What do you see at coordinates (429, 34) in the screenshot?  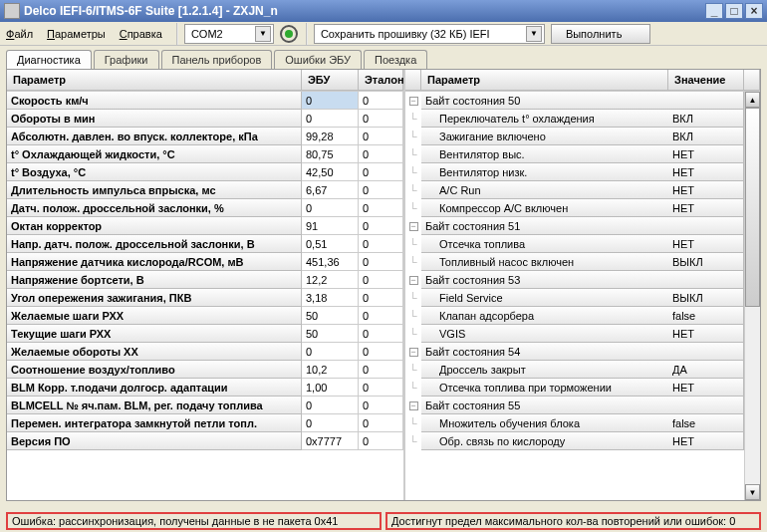 I see `firmware-select: Сохранить прошивку (32 КБ) IEFI ▼` at bounding box center [429, 34].